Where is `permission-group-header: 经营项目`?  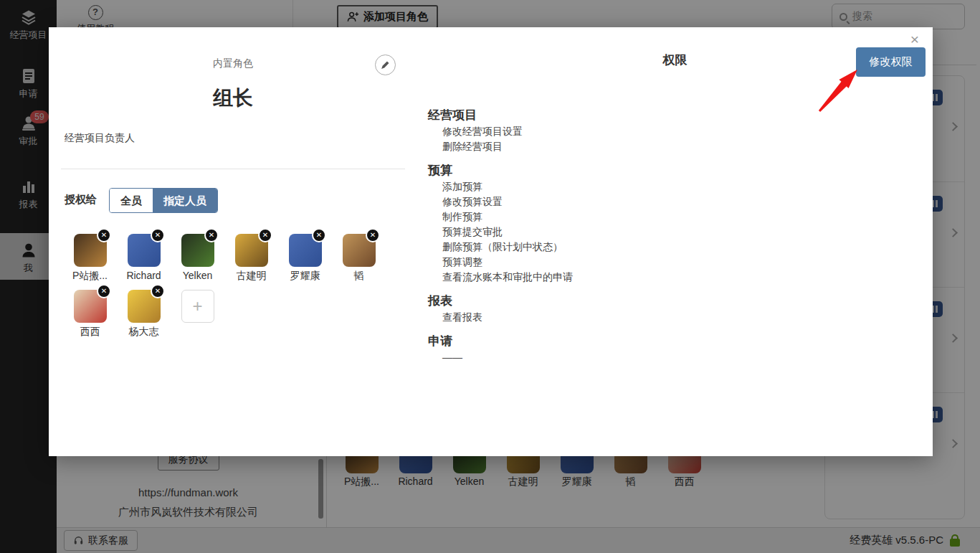
permission-group-header: 经营项目 is located at coordinates (629, 115).